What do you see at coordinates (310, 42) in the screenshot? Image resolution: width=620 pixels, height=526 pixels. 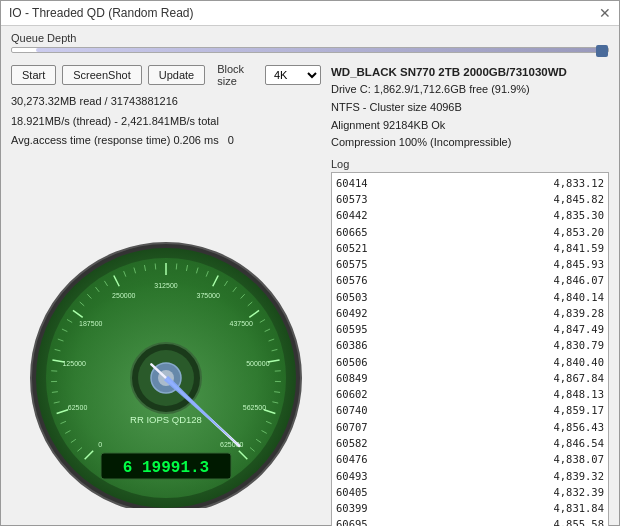 I see `queue-depth-section: Queue Depth` at bounding box center [310, 42].